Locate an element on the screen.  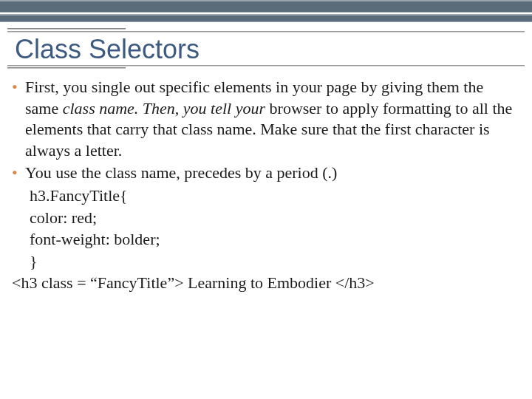
html-example-line: <h3 class = “FancyTitle”> Learning to Em… is located at coordinates (266, 284).